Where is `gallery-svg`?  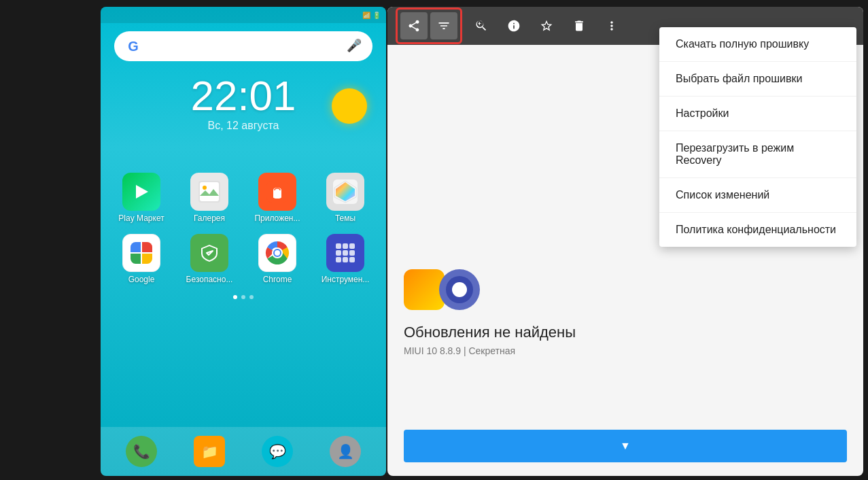
gallery-svg is located at coordinates (209, 192).